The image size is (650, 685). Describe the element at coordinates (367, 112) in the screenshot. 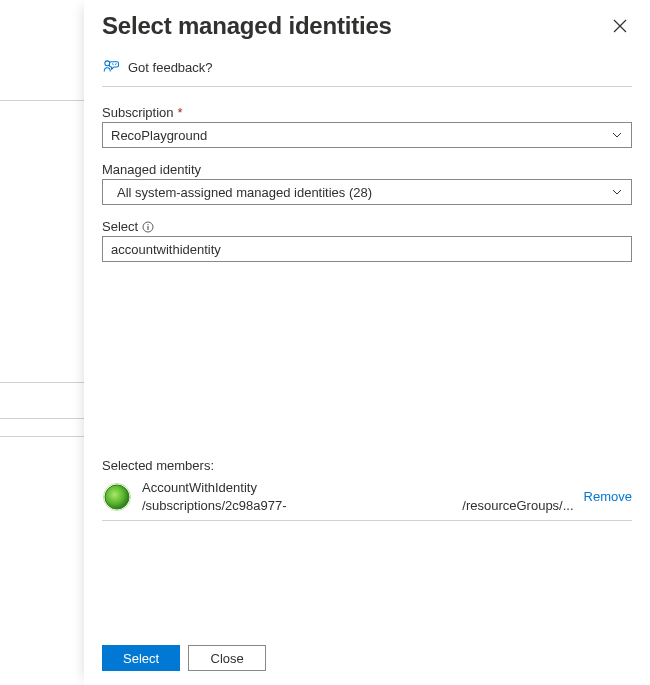

I see `subscription-label: Subscription *` at that location.